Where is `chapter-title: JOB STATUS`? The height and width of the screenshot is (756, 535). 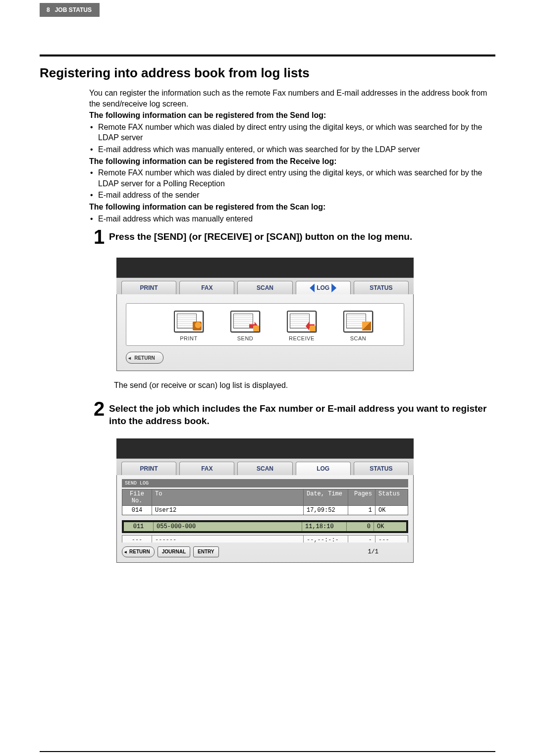
chapter-title: JOB STATUS is located at coordinates (73, 10).